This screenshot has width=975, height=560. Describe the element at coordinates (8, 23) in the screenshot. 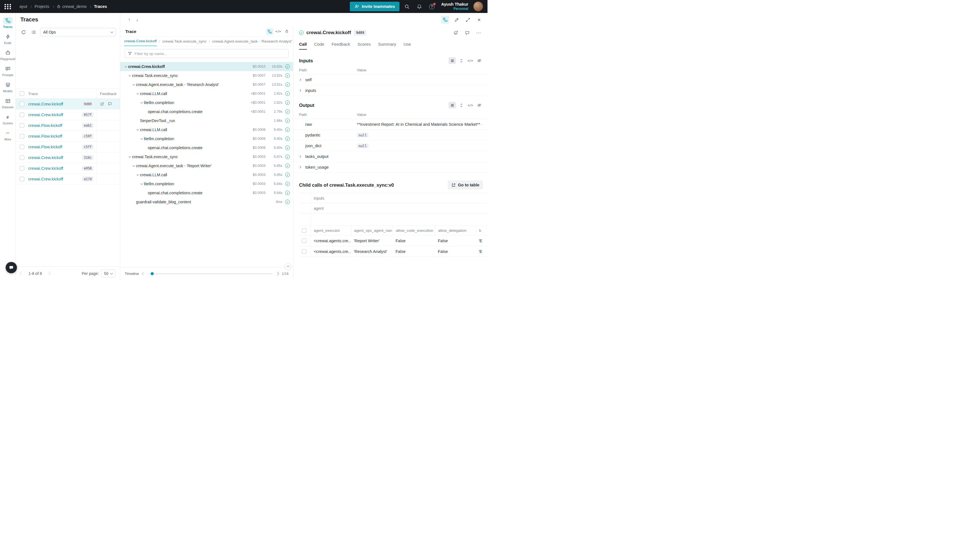

I see `sidebar-item-traces: Traces` at that location.